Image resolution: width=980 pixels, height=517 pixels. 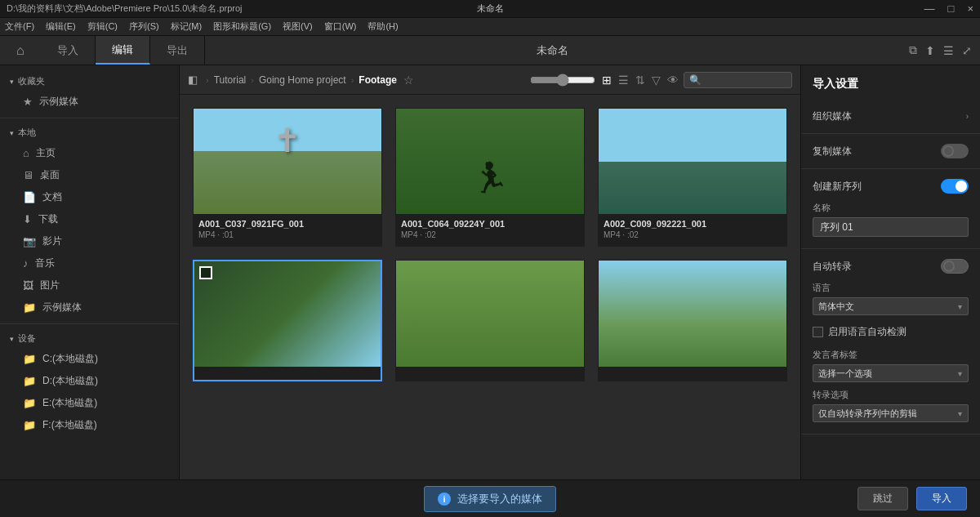 I want to click on breadcrumb-bar: ◧ › Tutorial › Going Home project › Foot…, so click(x=490, y=80).